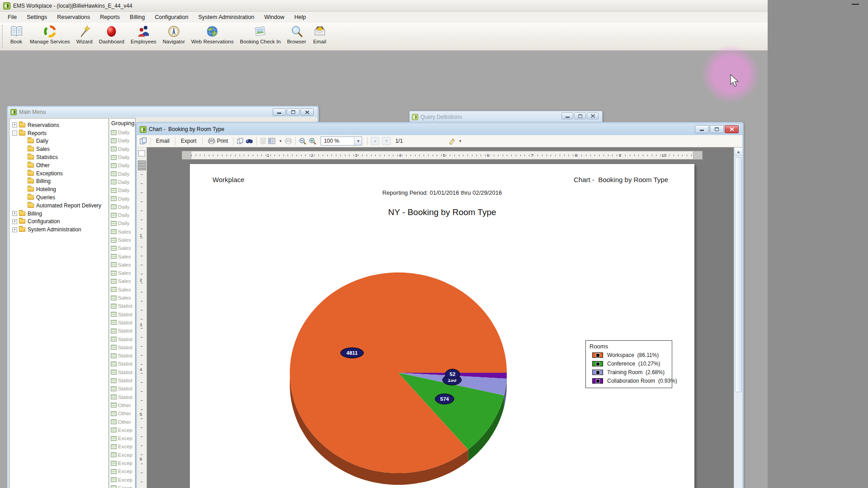 The image size is (868, 488). Describe the element at coordinates (59, 222) in the screenshot. I see `tree-item-configuration: +Configuration` at that location.